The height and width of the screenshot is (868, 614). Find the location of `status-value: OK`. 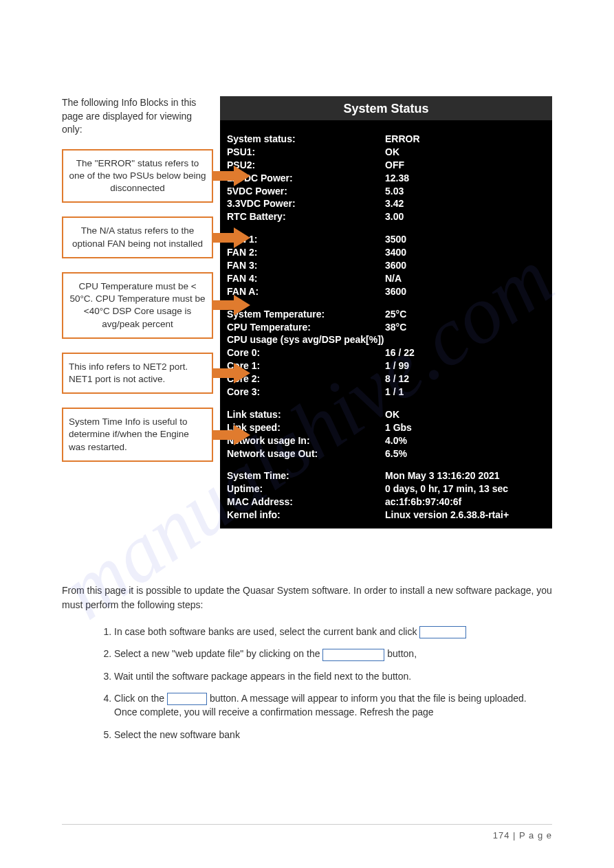

status-value: OK is located at coordinates (465, 415).